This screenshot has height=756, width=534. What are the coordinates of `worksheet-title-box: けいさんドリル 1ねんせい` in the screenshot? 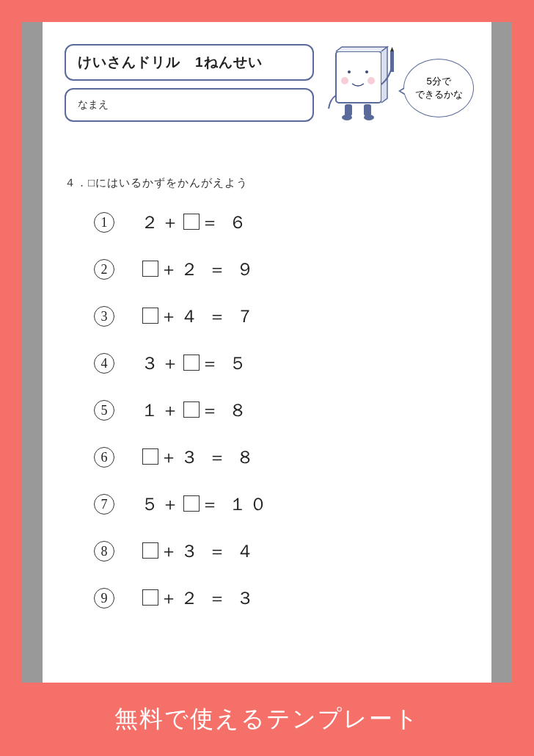 It's located at (189, 62).